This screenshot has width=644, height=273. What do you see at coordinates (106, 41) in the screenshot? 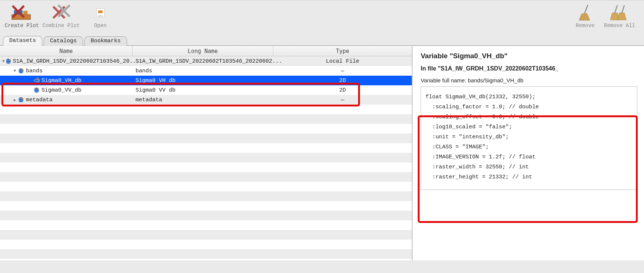
I see `tab-bookmarks: Bookmarks` at bounding box center [106, 41].